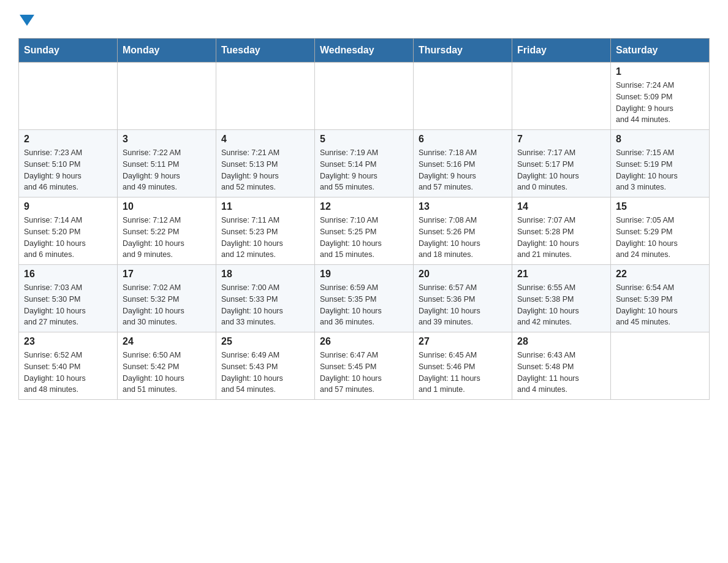  Describe the element at coordinates (265, 342) in the screenshot. I see `day-number: 25` at that location.